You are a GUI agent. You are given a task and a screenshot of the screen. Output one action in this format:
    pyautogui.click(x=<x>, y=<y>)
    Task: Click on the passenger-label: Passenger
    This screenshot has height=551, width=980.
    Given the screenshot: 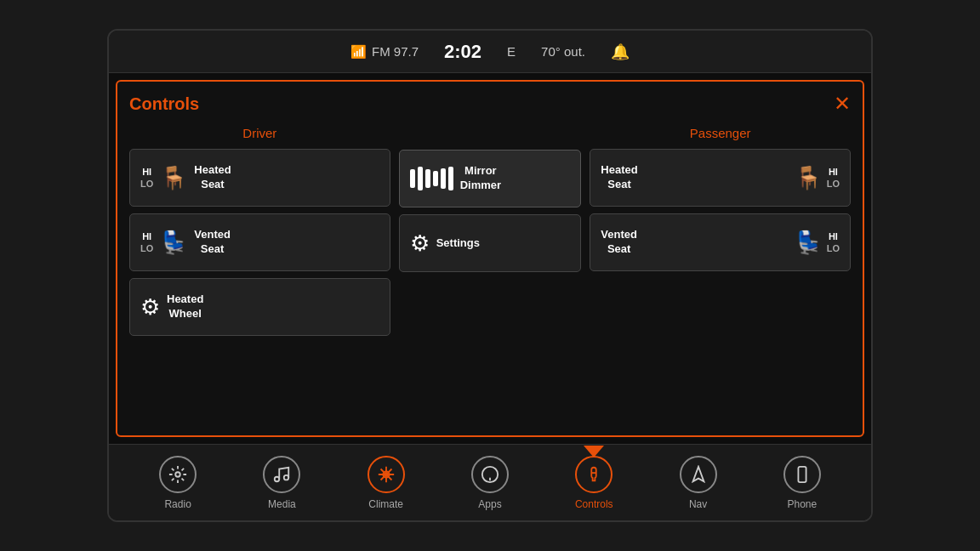 What is the action you would take?
    pyautogui.click(x=720, y=133)
    